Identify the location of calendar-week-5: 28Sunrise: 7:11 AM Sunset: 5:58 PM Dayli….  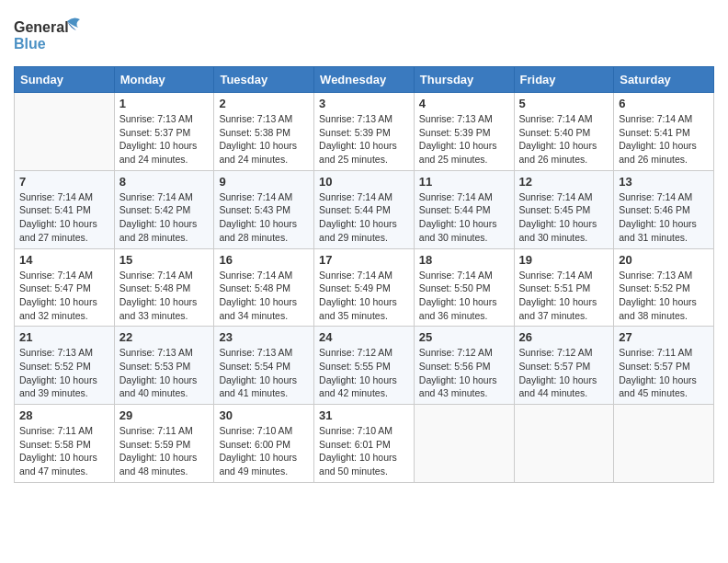
(364, 443).